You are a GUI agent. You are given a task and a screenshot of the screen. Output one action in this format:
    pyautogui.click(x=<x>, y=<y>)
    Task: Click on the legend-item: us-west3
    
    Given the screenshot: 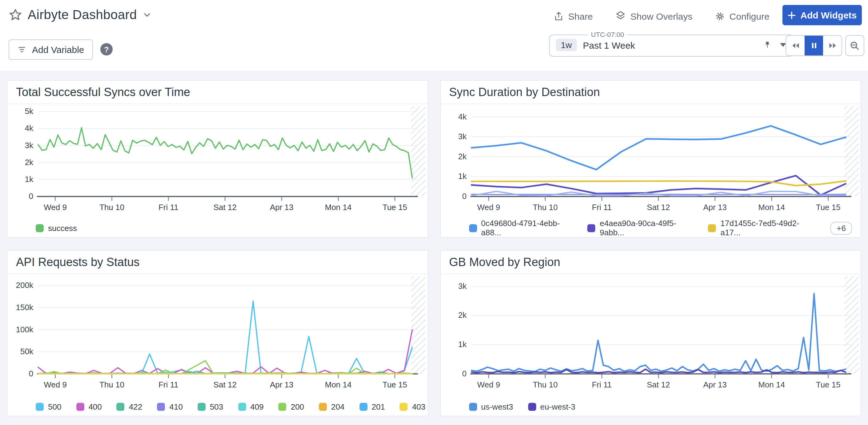 What is the action you would take?
    pyautogui.click(x=491, y=406)
    